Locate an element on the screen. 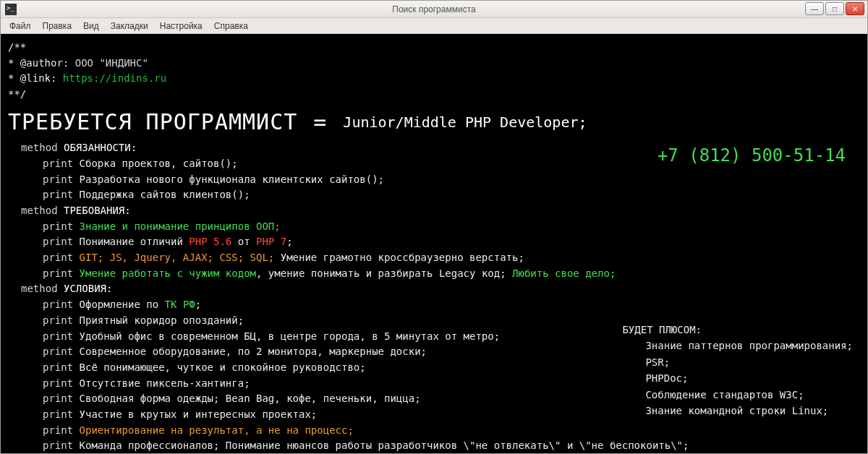  plus-3: PHPDoc; is located at coordinates (738, 378).